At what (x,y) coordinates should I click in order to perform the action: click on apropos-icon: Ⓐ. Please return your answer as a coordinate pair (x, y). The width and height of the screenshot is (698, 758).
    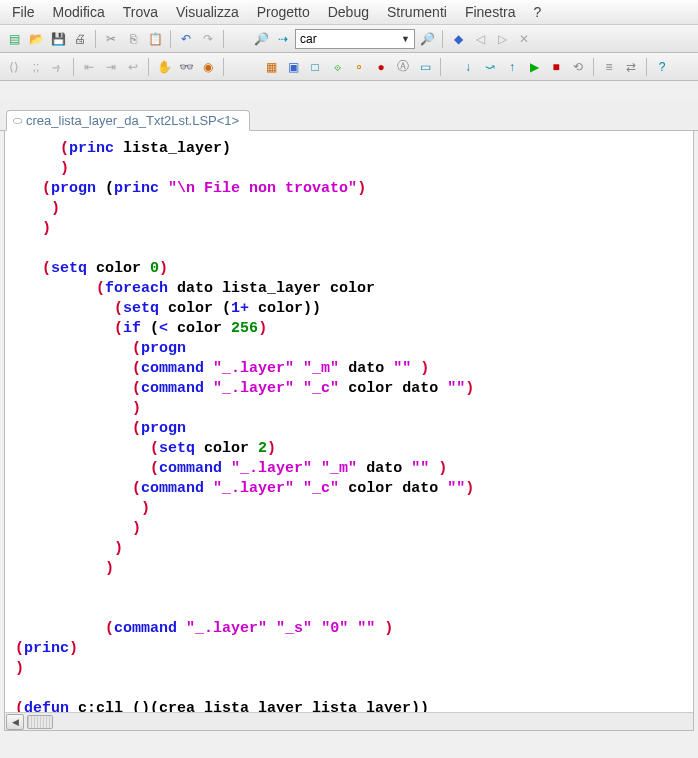
    Looking at the image, I should click on (403, 67).